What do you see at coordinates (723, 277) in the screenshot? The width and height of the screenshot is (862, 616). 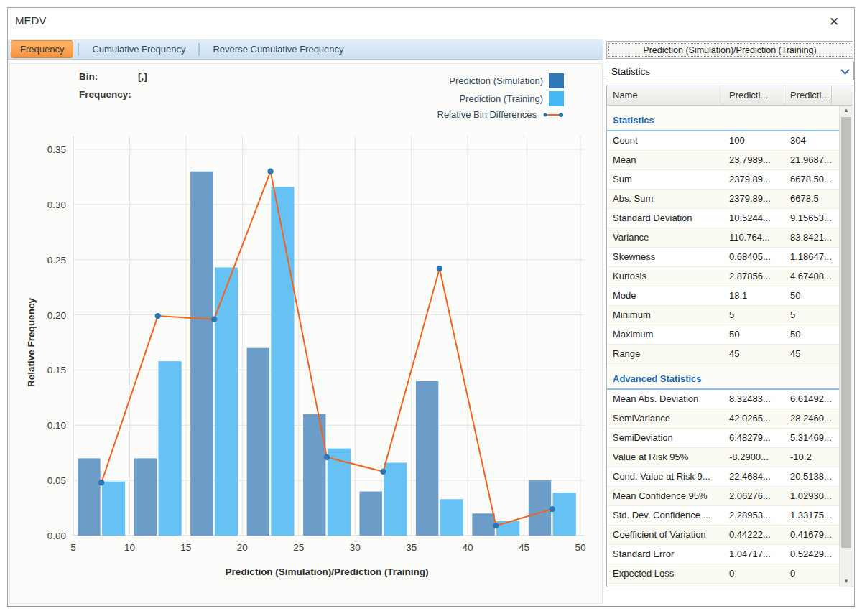 I see `table-row-kurtosis: Kurtosis2.87856...4.67408...` at bounding box center [723, 277].